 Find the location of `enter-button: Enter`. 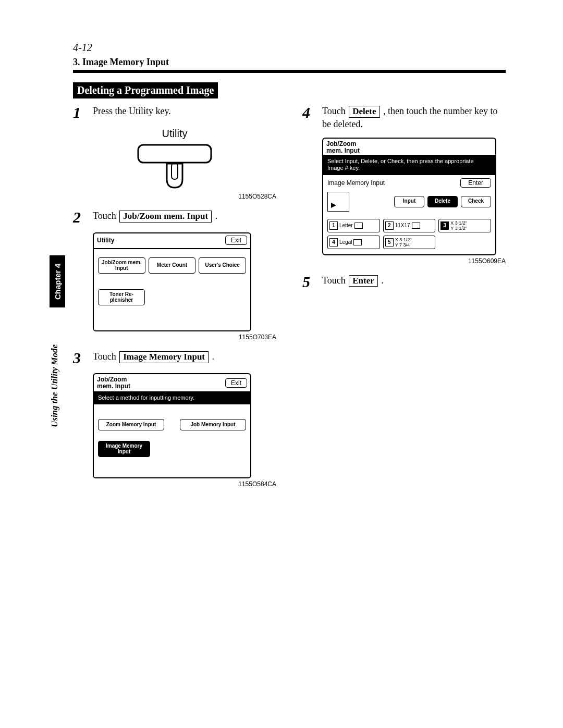

enter-button: Enter is located at coordinates (475, 183).